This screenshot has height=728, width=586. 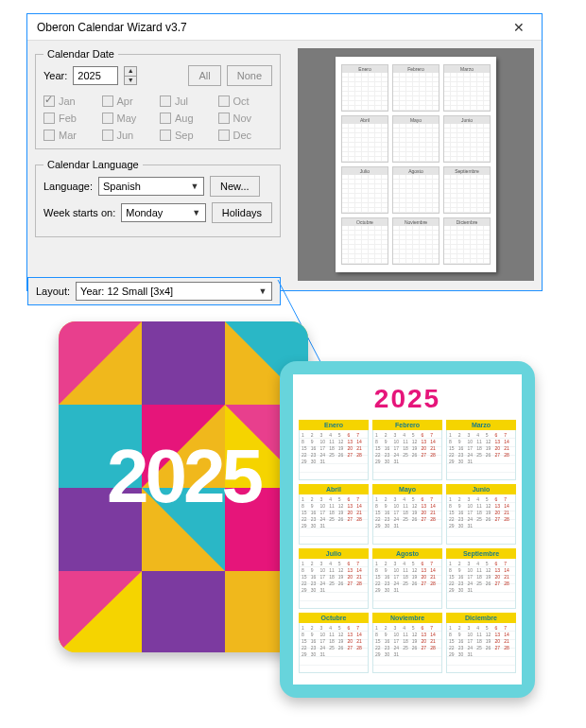 I want to click on cover-year: 2025, so click(x=183, y=477).